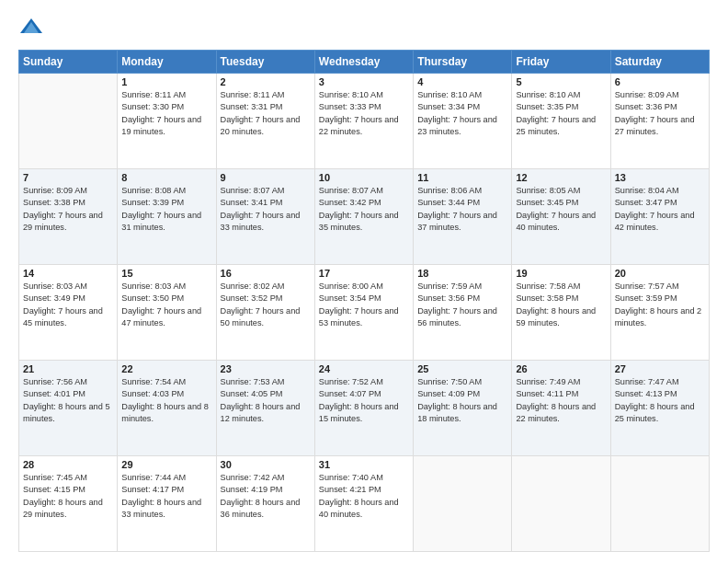  I want to click on column-header-friday: Friday, so click(561, 63).